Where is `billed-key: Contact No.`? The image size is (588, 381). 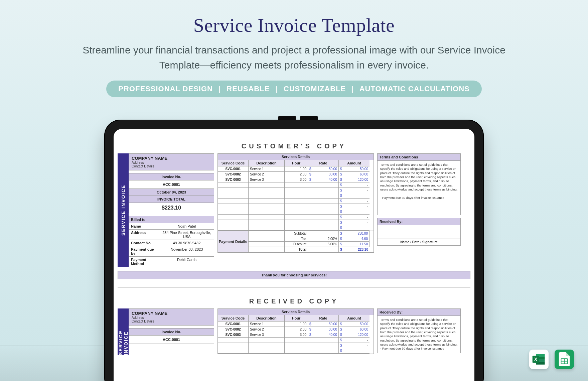
billed-key: Contact No. is located at coordinates (144, 243).